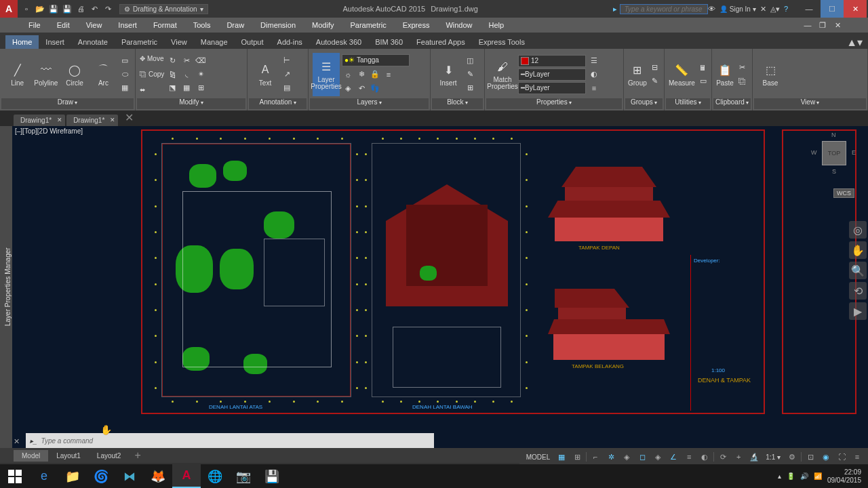  What do you see at coordinates (326, 75) in the screenshot?
I see `layer-properties-button: ☰Layer Properties` at bounding box center [326, 75].